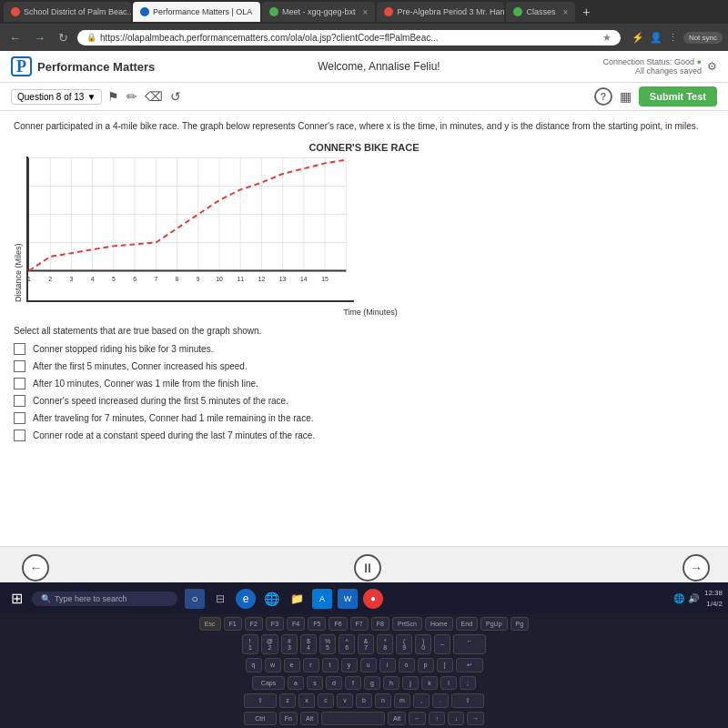  Describe the element at coordinates (250, 644) in the screenshot. I see `key-1: !1` at that location.